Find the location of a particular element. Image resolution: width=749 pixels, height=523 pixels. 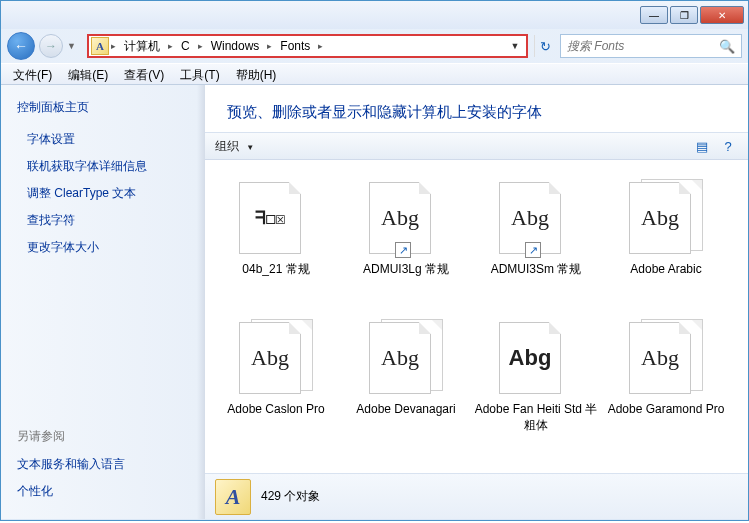

titlebar: — ❐ ✕ is located at coordinates (374, 15).